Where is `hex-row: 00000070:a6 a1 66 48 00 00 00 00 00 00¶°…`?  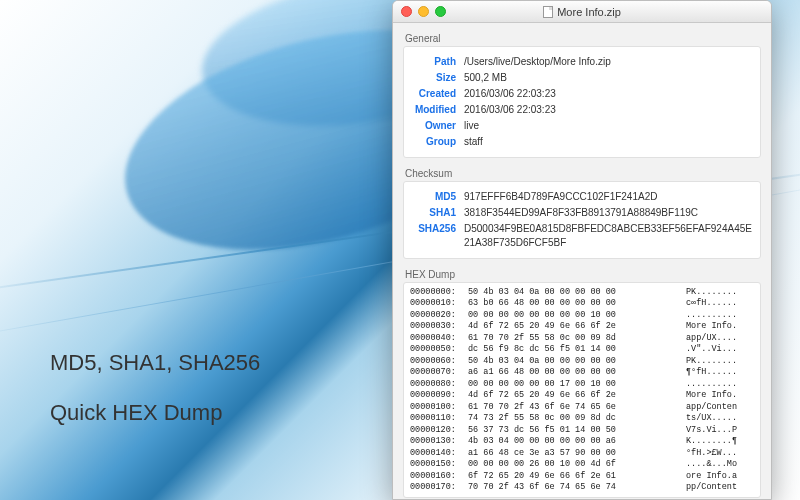
hex-row: 00000070:a6 a1 66 48 00 00 00 00 00 00¶°… is located at coordinates (582, 372).